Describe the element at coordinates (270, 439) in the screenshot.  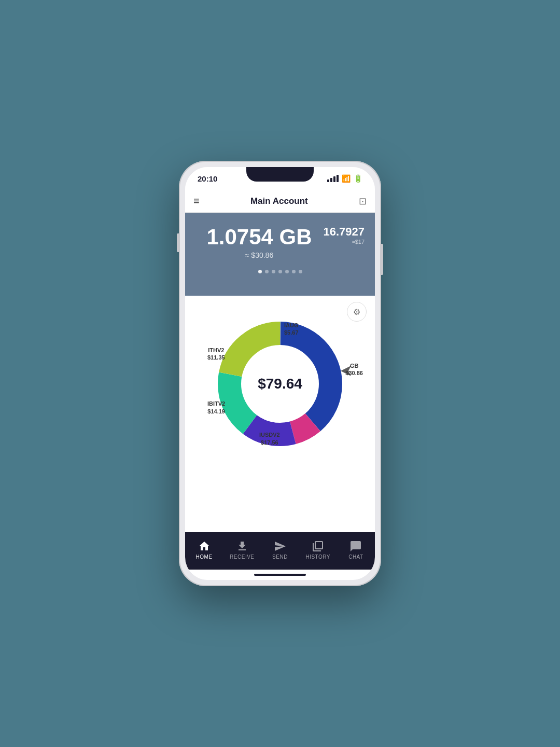
I see `label-iusdv2: IUSDV2 $17.56` at that location.